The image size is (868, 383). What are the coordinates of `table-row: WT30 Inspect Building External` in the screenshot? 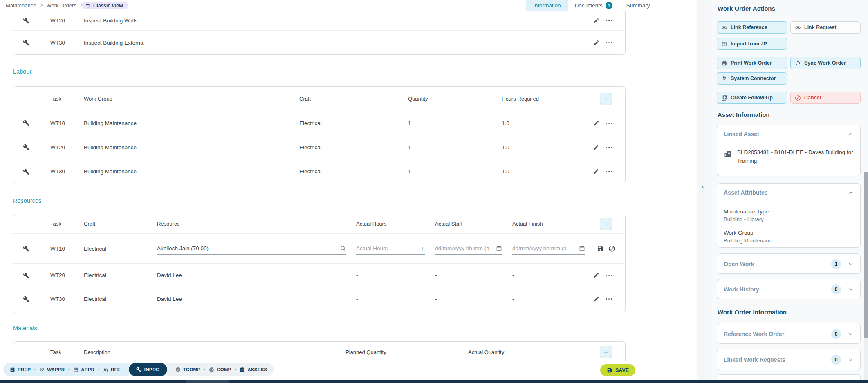 It's located at (319, 43).